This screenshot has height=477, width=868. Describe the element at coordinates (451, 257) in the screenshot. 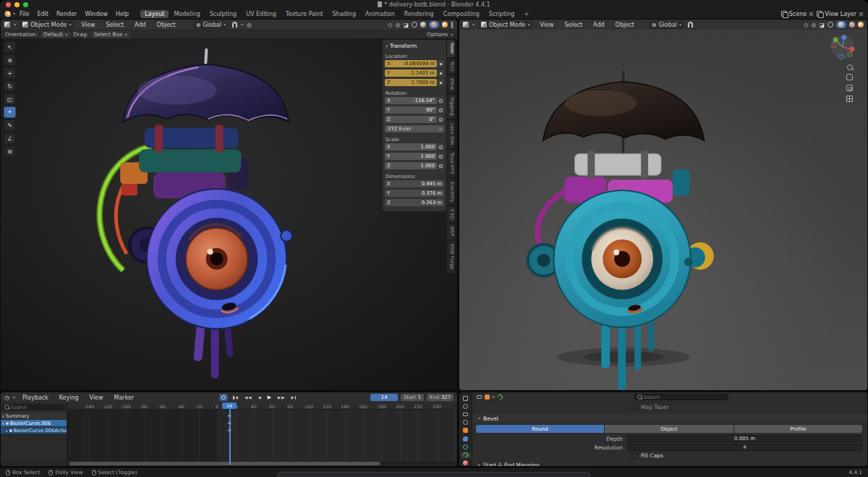

I see `n-tab-vdb-forge: VDB Forge` at that location.